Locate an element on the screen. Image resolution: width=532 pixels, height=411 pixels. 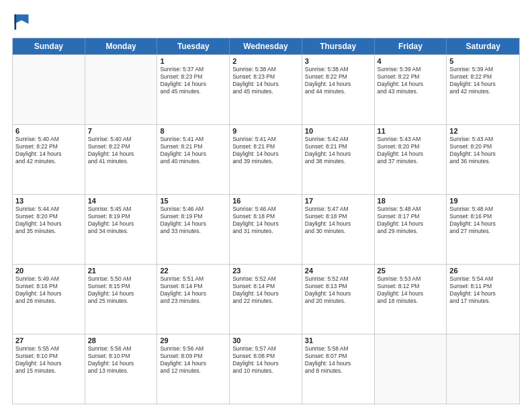
cell-info-line: and 18 minutes. is located at coordinates (411, 301).